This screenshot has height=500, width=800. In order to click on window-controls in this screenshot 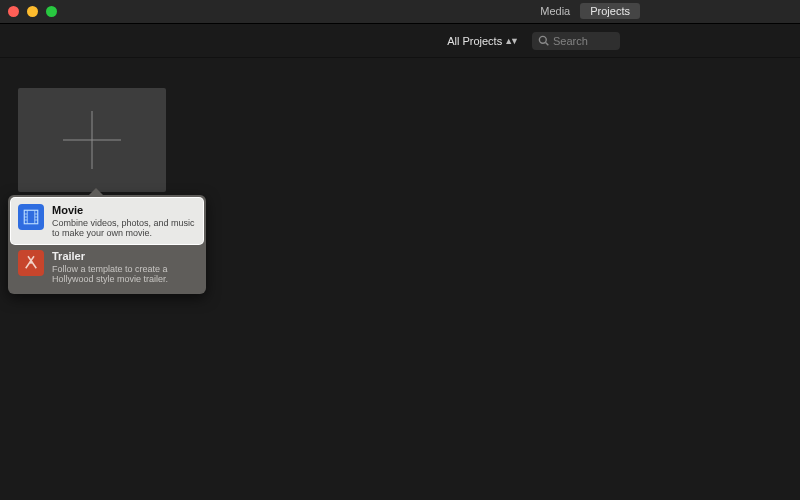, I will do `click(32, 12)`.